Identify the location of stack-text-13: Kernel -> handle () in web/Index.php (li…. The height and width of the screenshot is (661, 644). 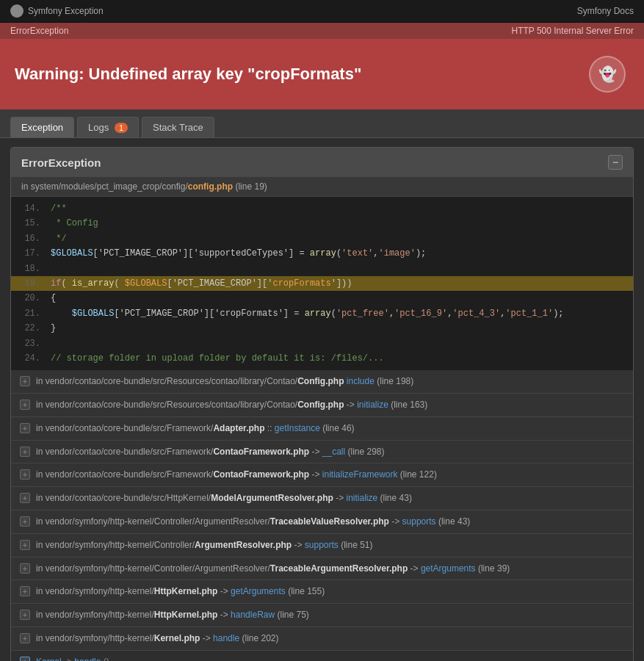
(330, 658).